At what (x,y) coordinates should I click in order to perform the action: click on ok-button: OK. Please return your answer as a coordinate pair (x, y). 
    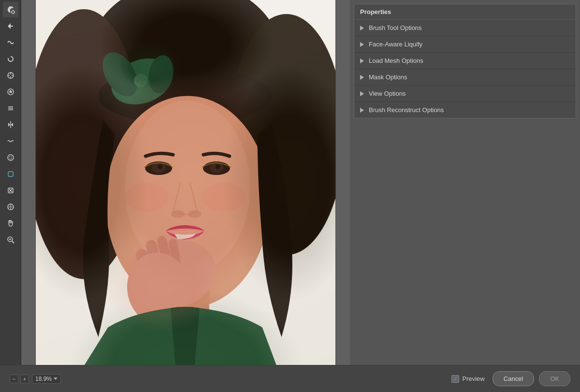
    Looking at the image, I should click on (555, 379).